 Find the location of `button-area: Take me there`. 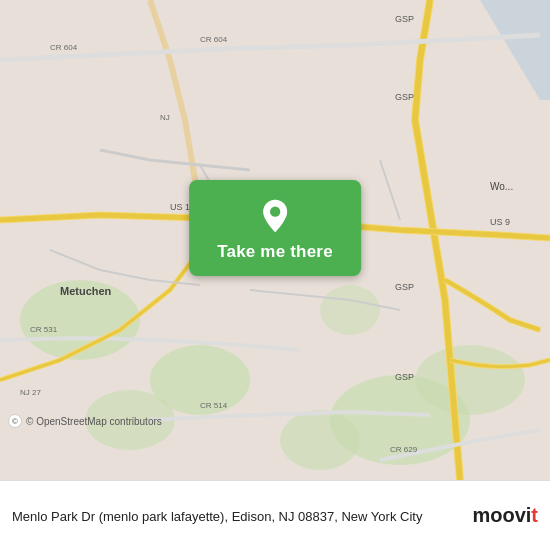

button-area: Take me there is located at coordinates (275, 228).